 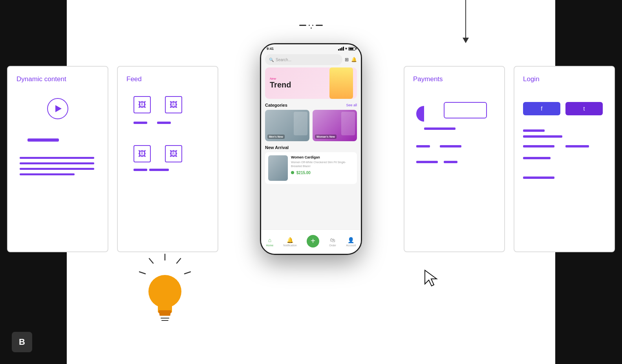 What do you see at coordinates (311, 60) in the screenshot?
I see `search-bar: 🔍 Search... ⊞ 🔔` at bounding box center [311, 60].